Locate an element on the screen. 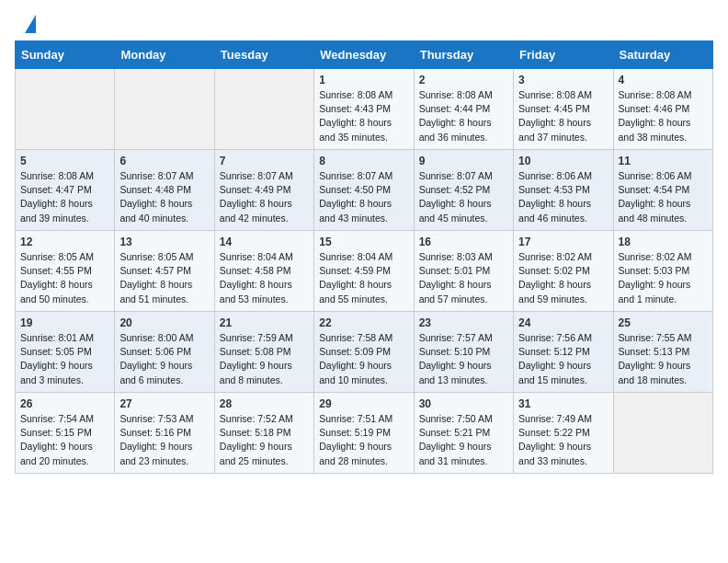 Image resolution: width=728 pixels, height=563 pixels. calendar-cell: 31Sunrise: 7:49 AM Sunset: 5:22 PM Dayli… is located at coordinates (563, 433).